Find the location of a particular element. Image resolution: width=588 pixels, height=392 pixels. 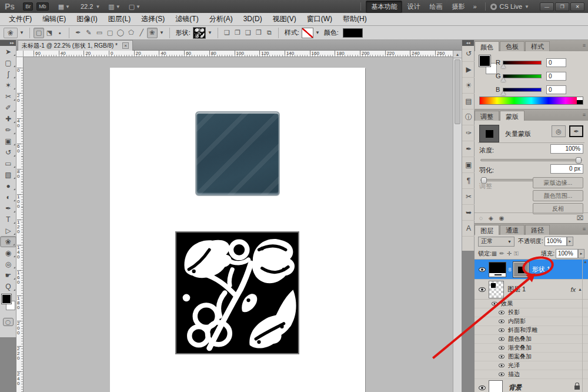

tab-adjustments: 调整 is located at coordinates (487, 115).